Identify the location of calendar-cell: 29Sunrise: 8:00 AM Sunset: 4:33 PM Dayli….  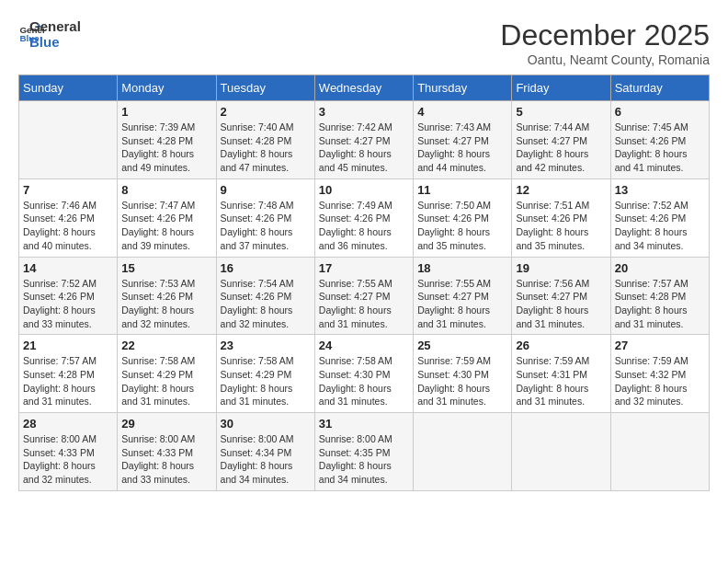
(167, 453).